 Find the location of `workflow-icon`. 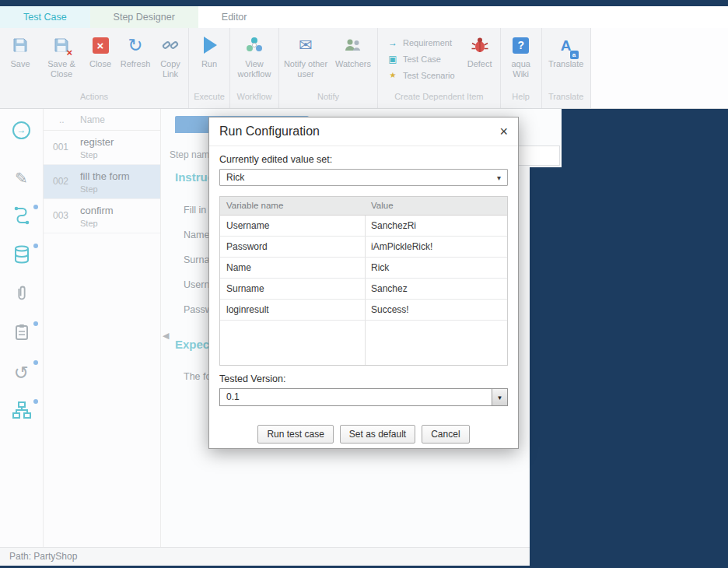

workflow-icon is located at coordinates (254, 45).